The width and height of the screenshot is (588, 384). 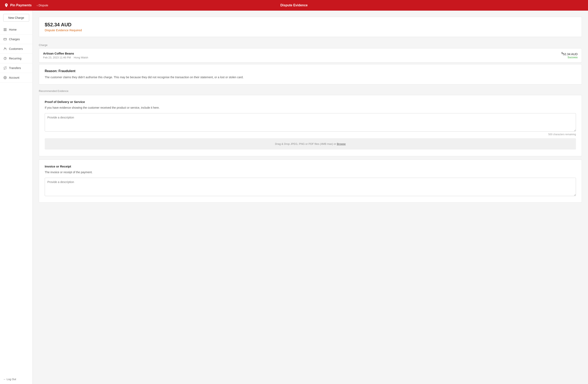 What do you see at coordinates (310, 51) in the screenshot?
I see `charge-section: Charge Artisan Coffee Beans Feb 23, 2023…` at bounding box center [310, 51].